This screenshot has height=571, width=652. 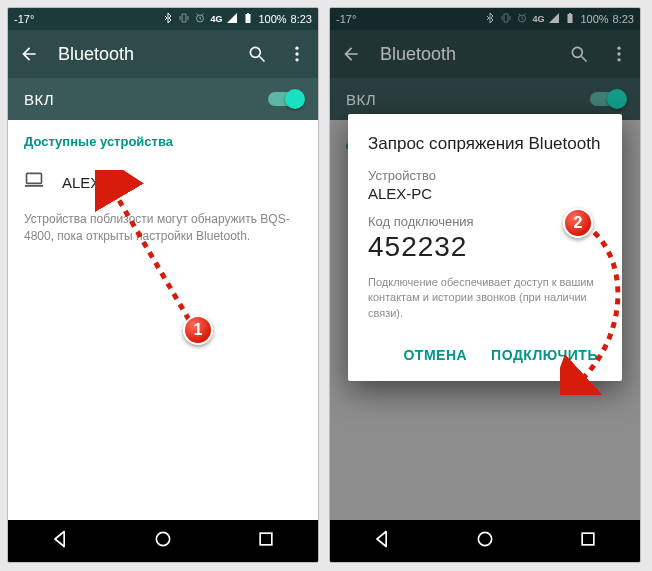 What do you see at coordinates (163, 187) in the screenshot?
I see `device-row: ALEX-PC` at bounding box center [163, 187].